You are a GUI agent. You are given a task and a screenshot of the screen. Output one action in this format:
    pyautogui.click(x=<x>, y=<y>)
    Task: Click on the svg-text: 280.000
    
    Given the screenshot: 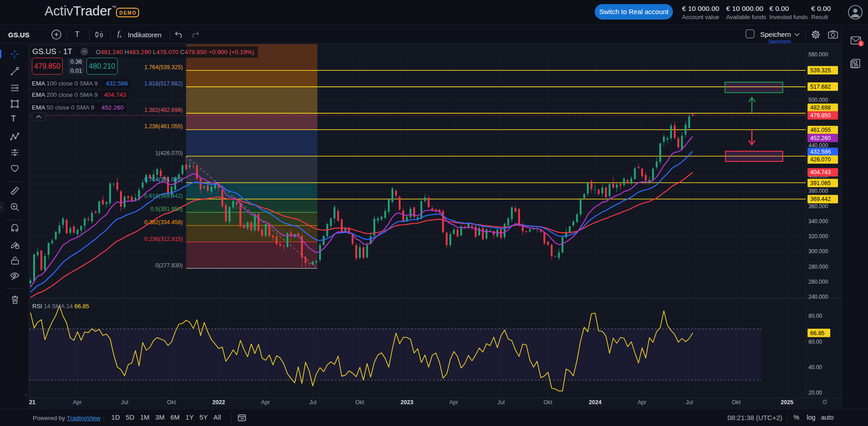 What is the action you would take?
    pyautogui.click(x=818, y=267)
    